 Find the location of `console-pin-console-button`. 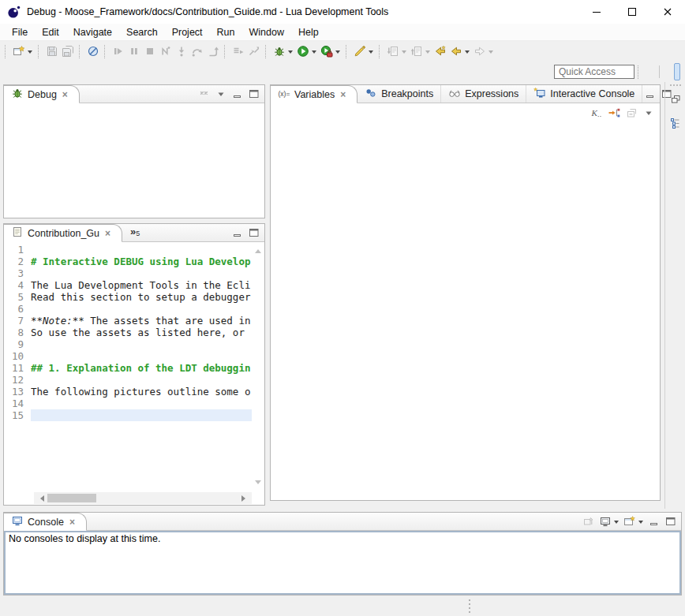

console-pin-console-button is located at coordinates (589, 521).